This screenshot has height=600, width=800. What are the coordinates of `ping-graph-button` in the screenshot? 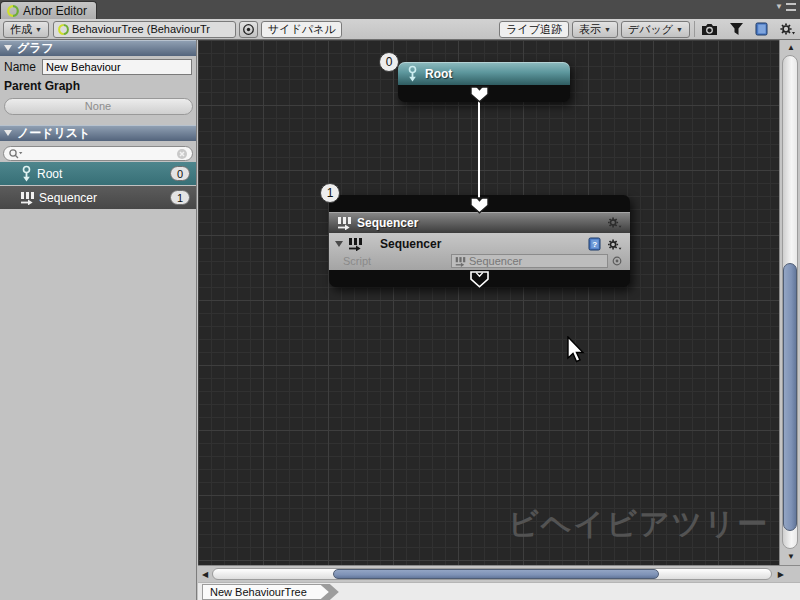 It's located at (248, 30).